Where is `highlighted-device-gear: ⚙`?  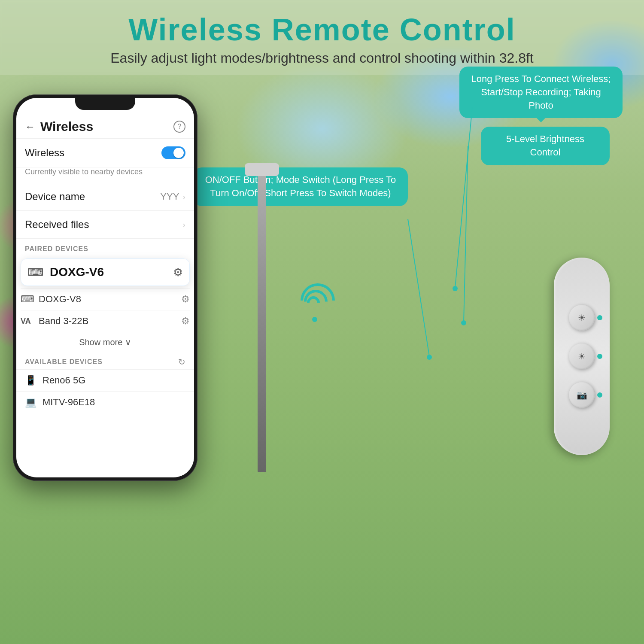 highlighted-device-gear: ⚙ is located at coordinates (178, 272).